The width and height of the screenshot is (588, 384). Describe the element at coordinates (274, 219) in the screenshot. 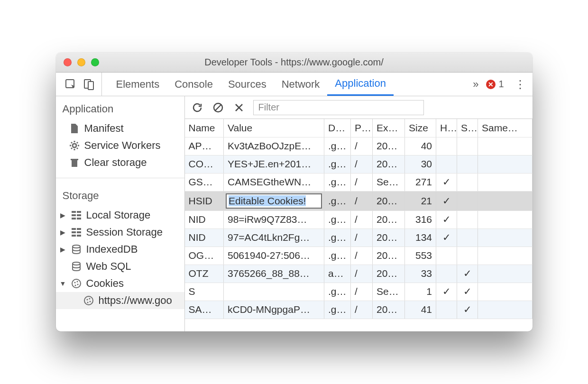

I see `cell: 98=iRw9Q7Z83…` at that location.